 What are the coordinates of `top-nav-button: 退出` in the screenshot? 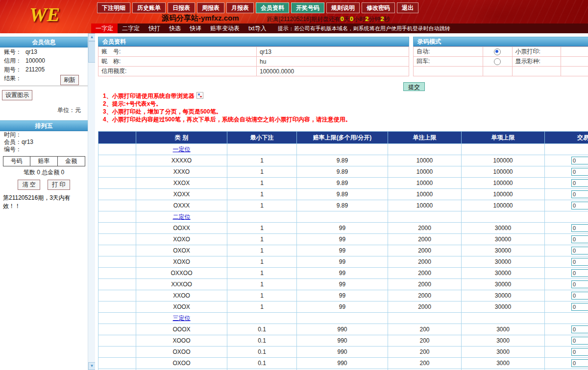 It's located at (408, 8).